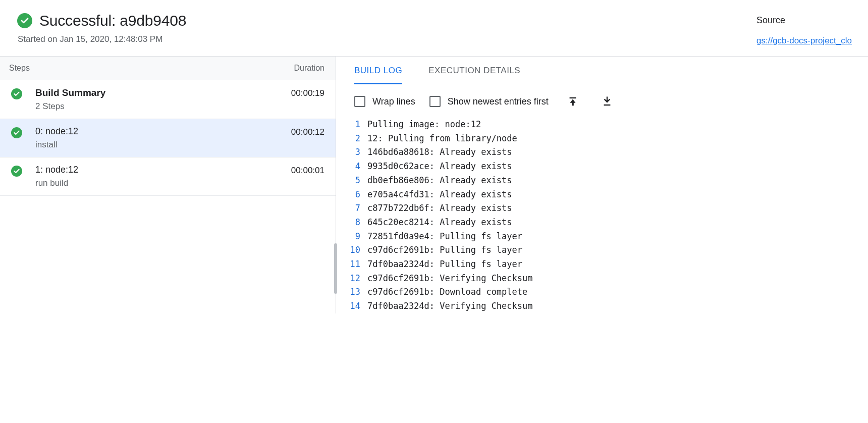 The height and width of the screenshot is (423, 868). I want to click on log-line: 3146bd6a88618: Already exists, so click(608, 152).